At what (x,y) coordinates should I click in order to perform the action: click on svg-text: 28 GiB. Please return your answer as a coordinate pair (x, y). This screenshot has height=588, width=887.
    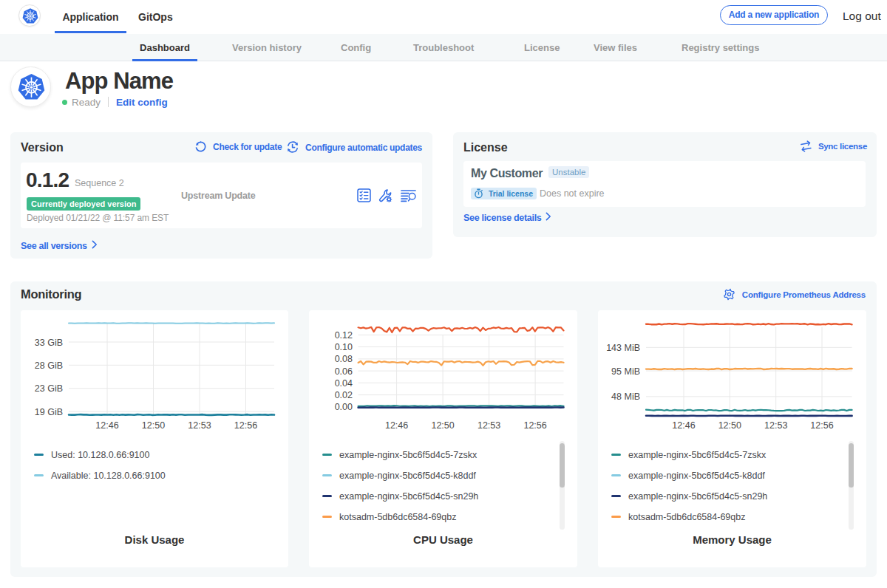
    Looking at the image, I should click on (49, 366).